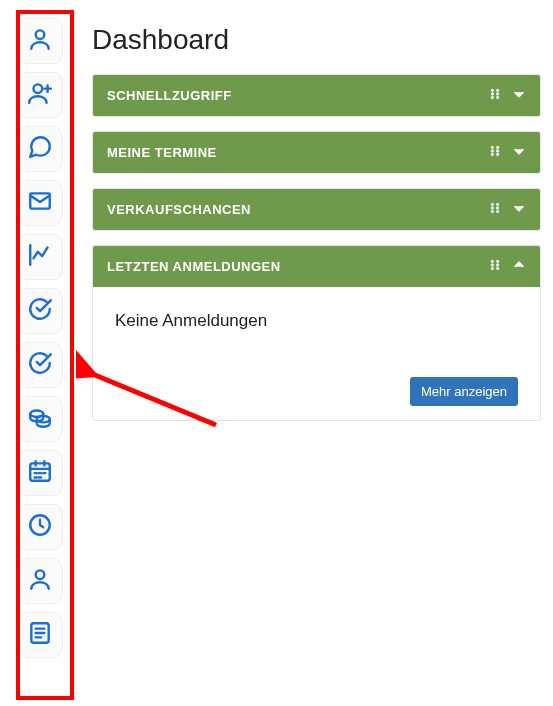  What do you see at coordinates (316, 152) in the screenshot?
I see `panel-termine: MEINE TERMINE` at bounding box center [316, 152].